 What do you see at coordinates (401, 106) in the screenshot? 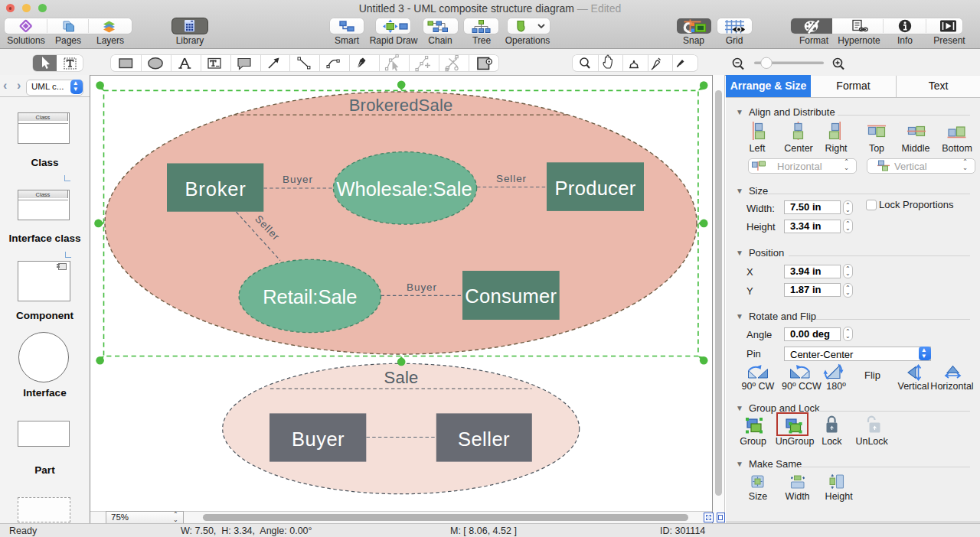
I see `svg-text: BrokeredSale` at bounding box center [401, 106].